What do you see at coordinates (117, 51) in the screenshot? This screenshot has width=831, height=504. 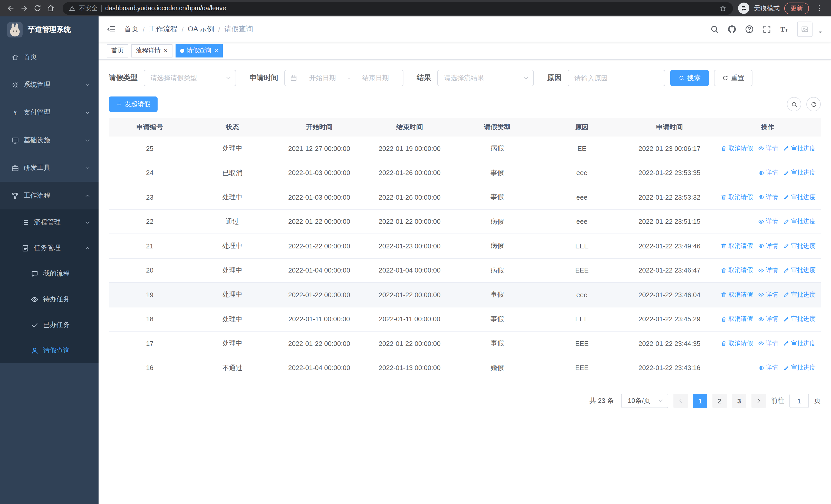 I see `tab: 首页` at bounding box center [117, 51].